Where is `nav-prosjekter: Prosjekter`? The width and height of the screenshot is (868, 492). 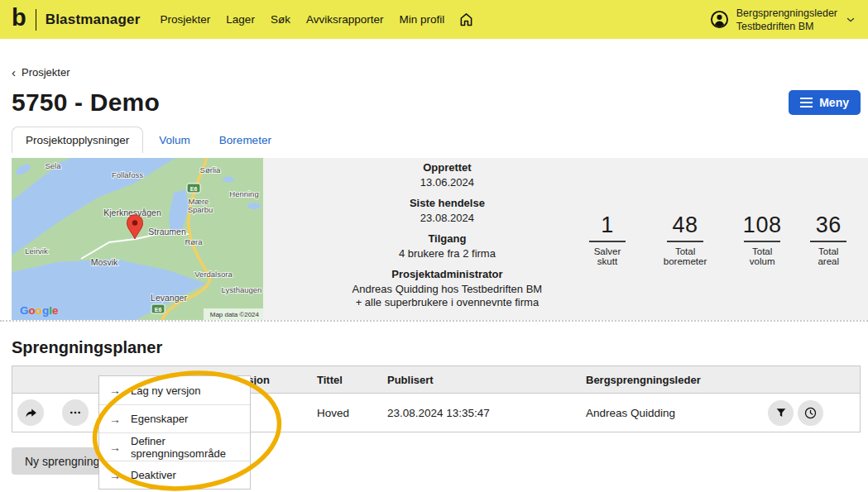 nav-prosjekter: Prosjekter is located at coordinates (185, 20).